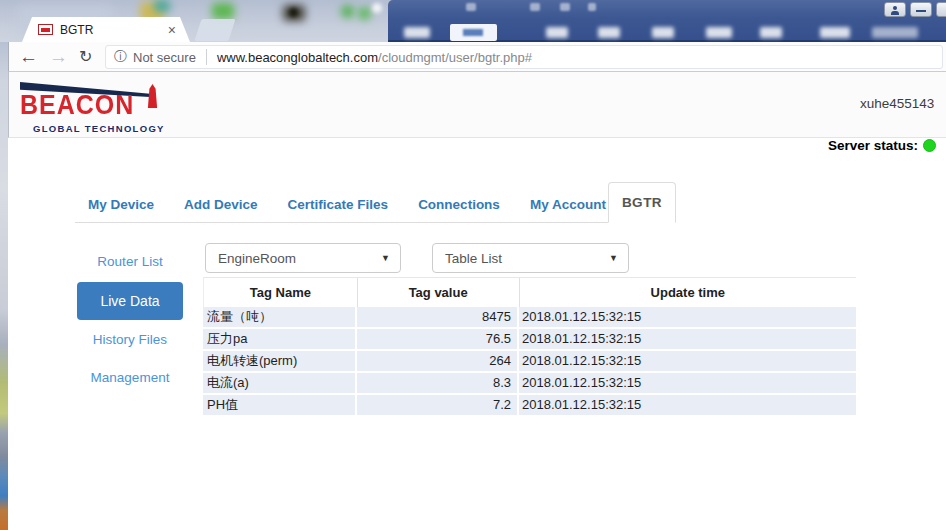 The image size is (946, 530). What do you see at coordinates (206, 57) in the screenshot?
I see `url-separator` at bounding box center [206, 57].